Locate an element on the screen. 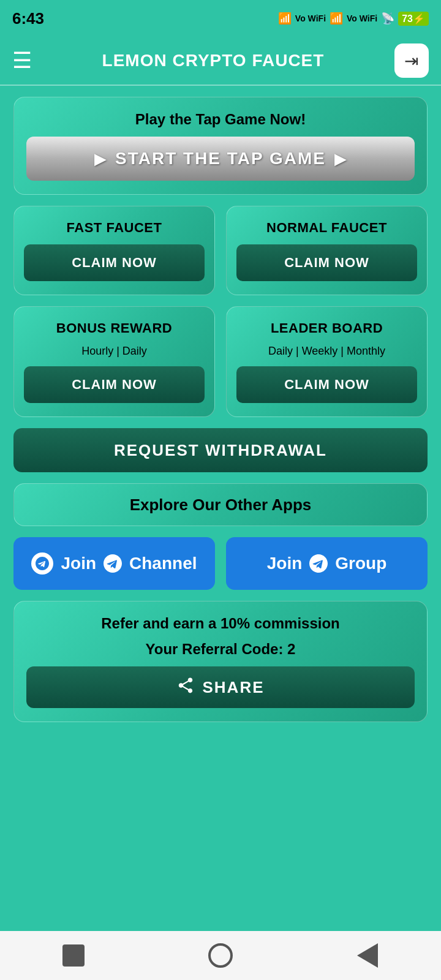 The width and height of the screenshot is (441, 980). status-icons: 📶 Vo WiFi 📶 Vo WiFi 📡 73⚡ is located at coordinates (353, 18).